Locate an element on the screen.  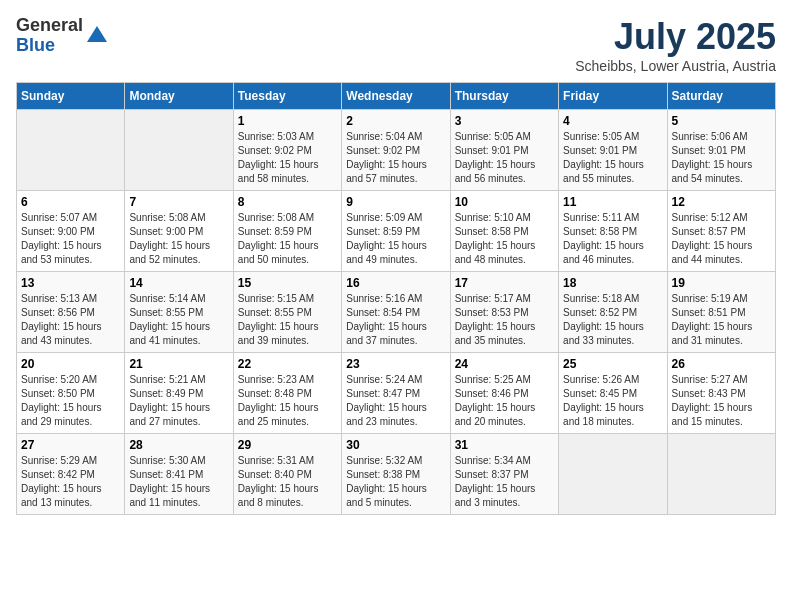
calendar-cell: 27Sunrise: 5:29 AM Sunset: 8:42 PM Dayli… is located at coordinates (71, 474).